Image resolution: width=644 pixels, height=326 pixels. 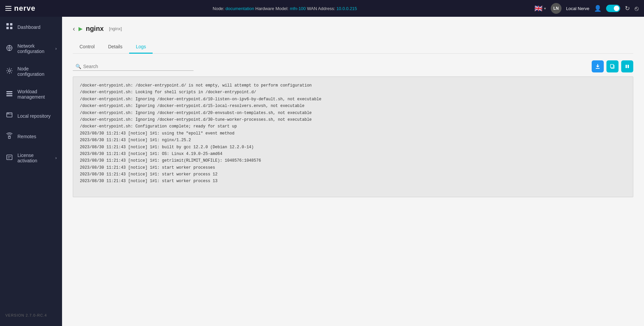 I want to click on tabs: Control Details Logs, so click(x=353, y=47).